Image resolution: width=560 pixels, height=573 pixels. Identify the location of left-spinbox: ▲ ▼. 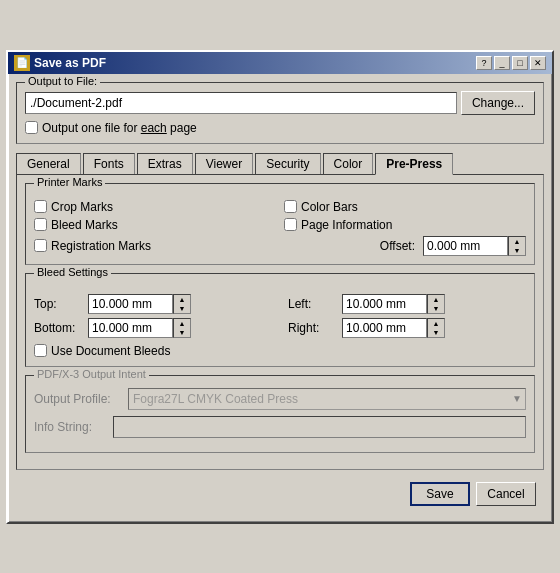
(394, 304).